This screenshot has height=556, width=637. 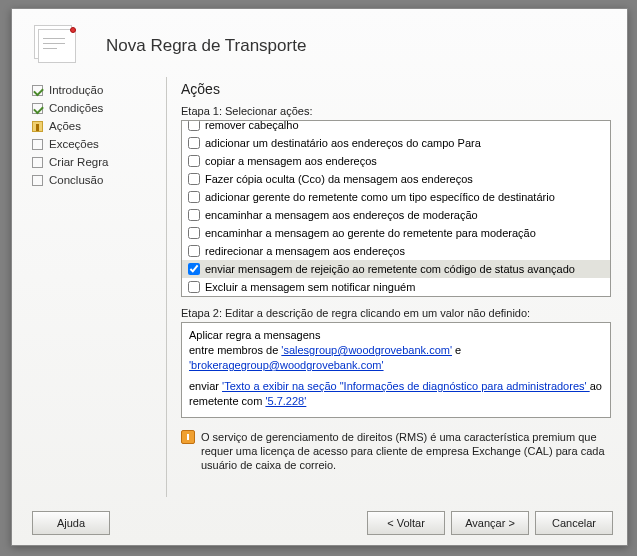 I want to click on action-row: copiar a mensagem aos endereços, so click(x=396, y=161).